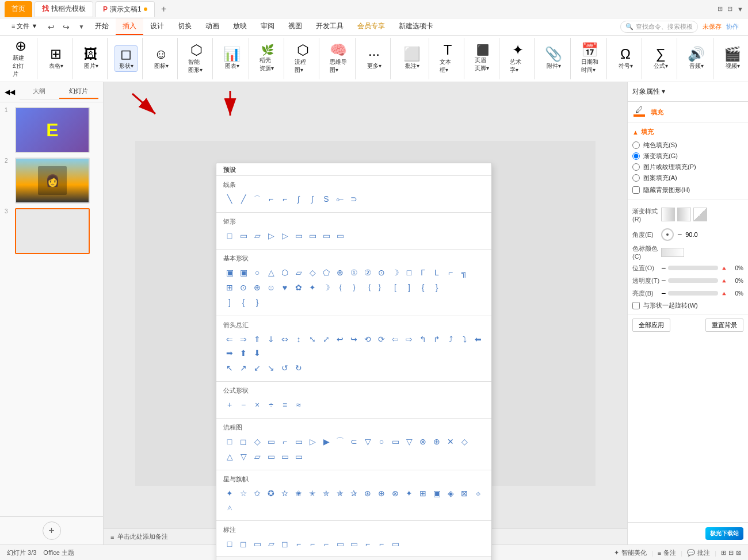 This screenshot has height=560, width=748. Describe the element at coordinates (230, 493) in the screenshot. I see `shape-star-1: ✦` at that location.